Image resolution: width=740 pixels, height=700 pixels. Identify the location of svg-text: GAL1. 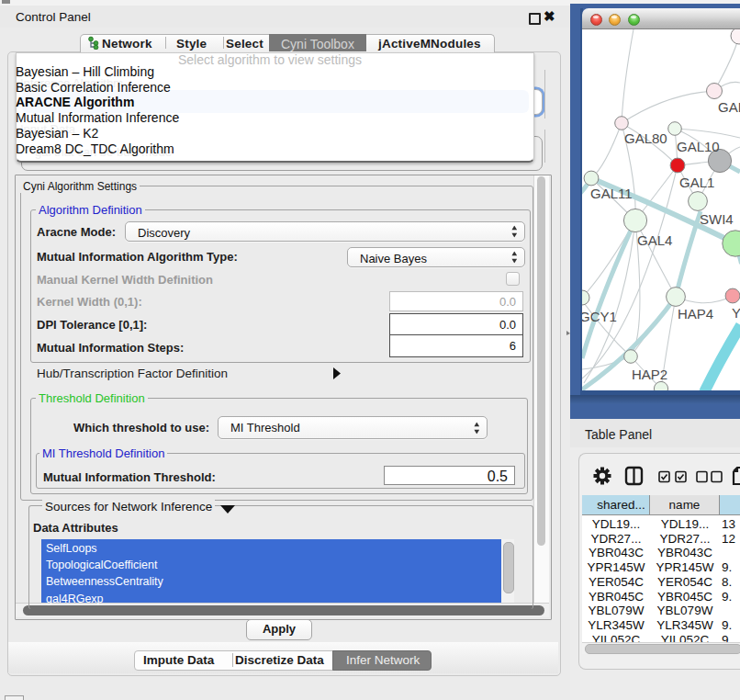
(697, 182).